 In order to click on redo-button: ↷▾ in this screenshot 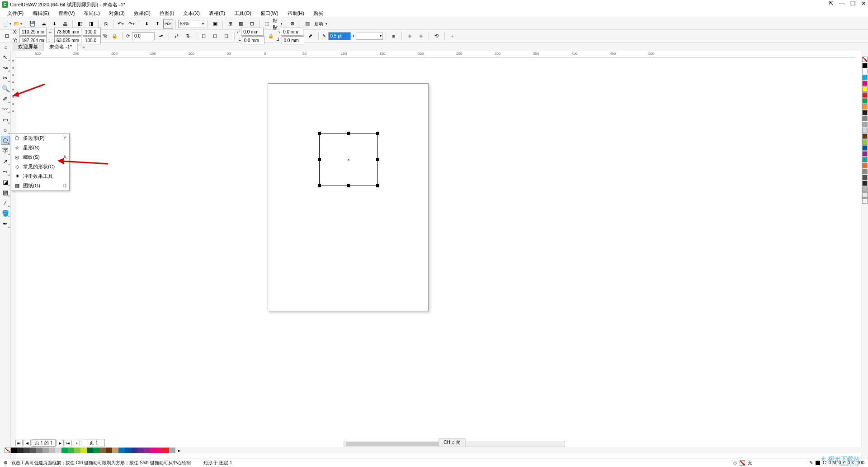, I will do `click(132, 24)`.